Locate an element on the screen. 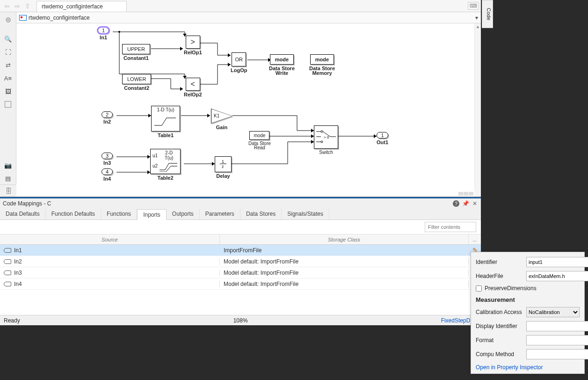 The height and width of the screenshot is (380, 588). canvas-overview-icon is located at coordinates (466, 194).